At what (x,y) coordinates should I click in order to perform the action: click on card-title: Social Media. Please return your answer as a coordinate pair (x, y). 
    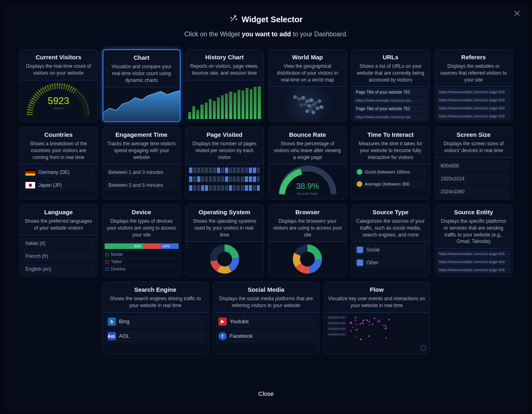
    Looking at the image, I should click on (266, 289).